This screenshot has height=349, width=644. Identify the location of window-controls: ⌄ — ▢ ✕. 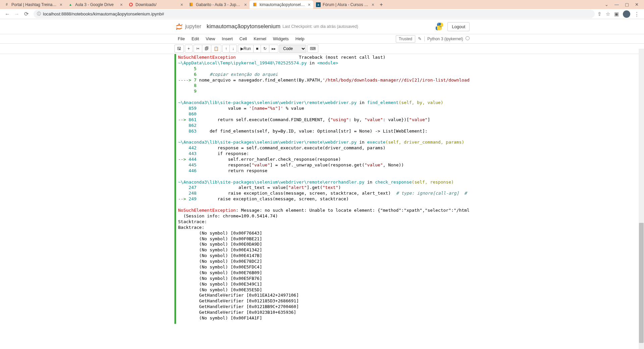
(624, 5).